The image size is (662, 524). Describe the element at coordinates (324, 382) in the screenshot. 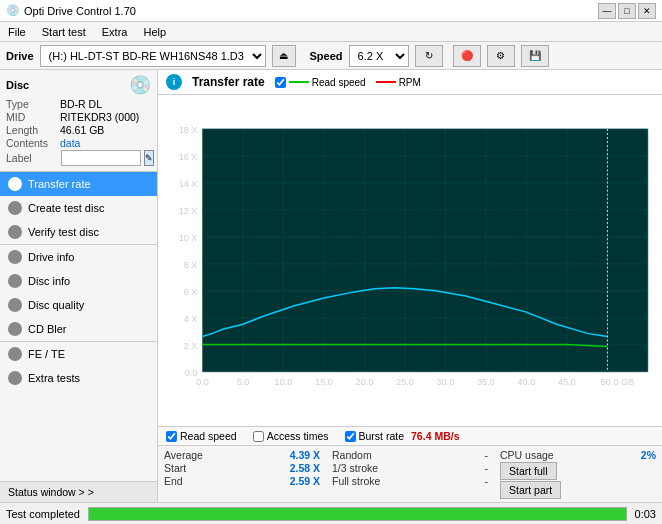

I see `svg-text: 15.0` at that location.